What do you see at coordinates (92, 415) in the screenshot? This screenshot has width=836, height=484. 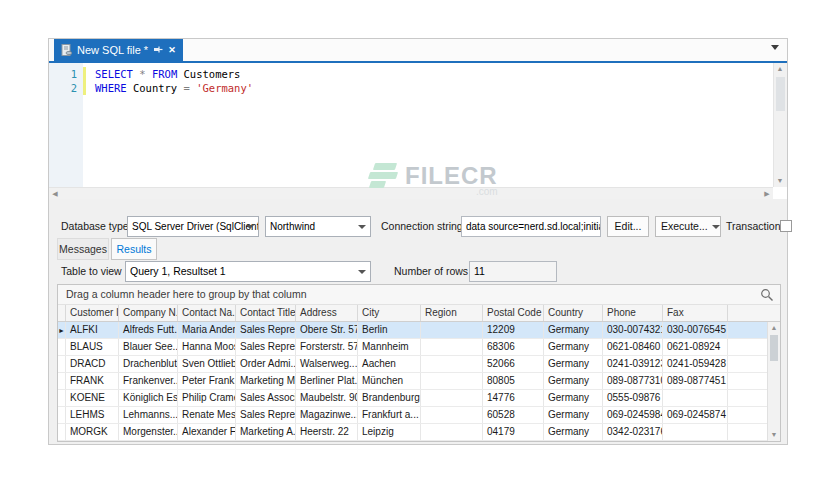 I see `cell: LEHMS` at bounding box center [92, 415].